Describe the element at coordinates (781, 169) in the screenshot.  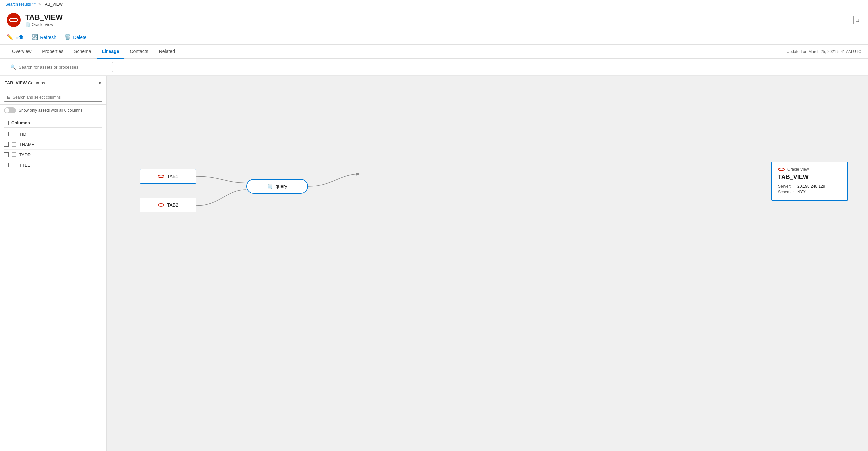
I see `oracle-icon-detail` at that location.